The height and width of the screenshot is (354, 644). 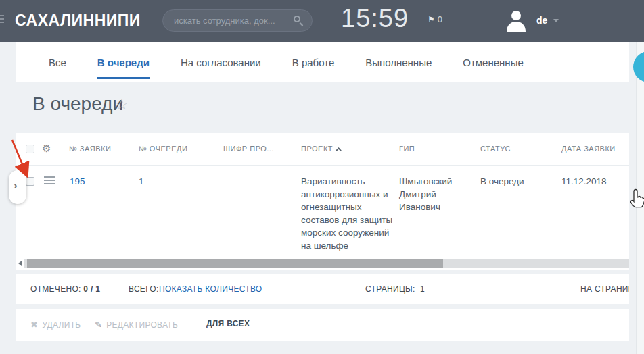 What do you see at coordinates (314, 62) in the screenshot?
I see `tab-in-progress: В работе` at bounding box center [314, 62].